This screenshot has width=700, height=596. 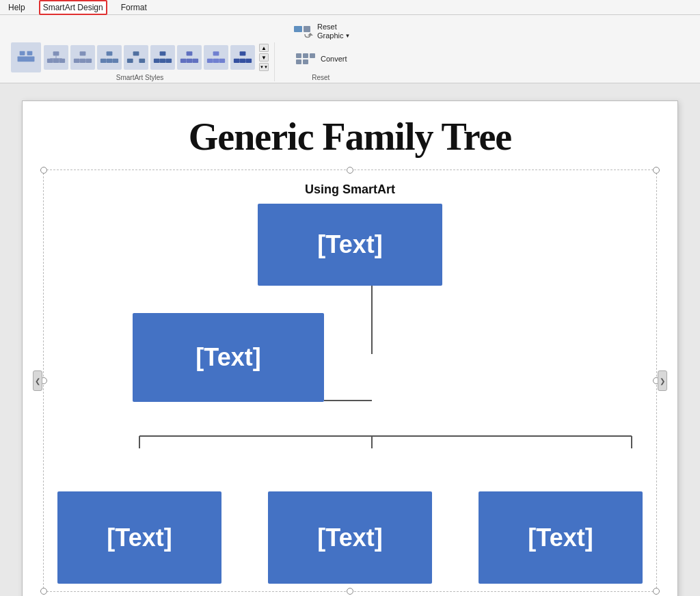 I want to click on handle-top-center, so click(x=350, y=170).